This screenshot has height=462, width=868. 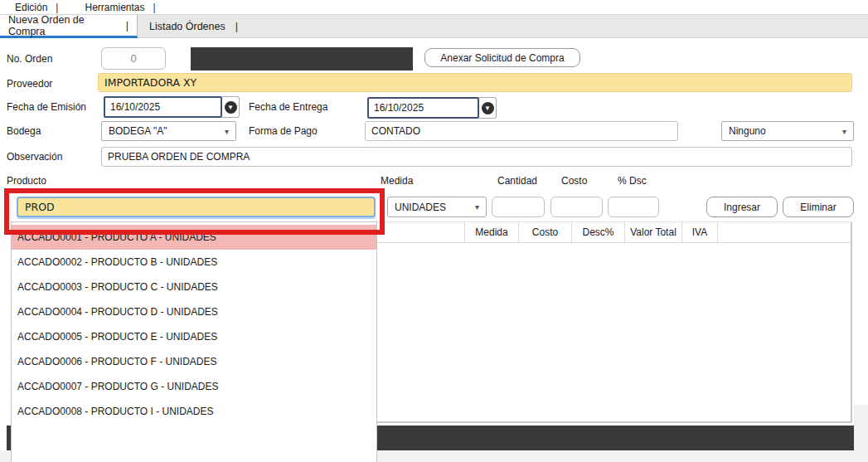 What do you see at coordinates (432, 108) in the screenshot?
I see `fecha-entrega-picker: 16/10/2025 ▼` at bounding box center [432, 108].